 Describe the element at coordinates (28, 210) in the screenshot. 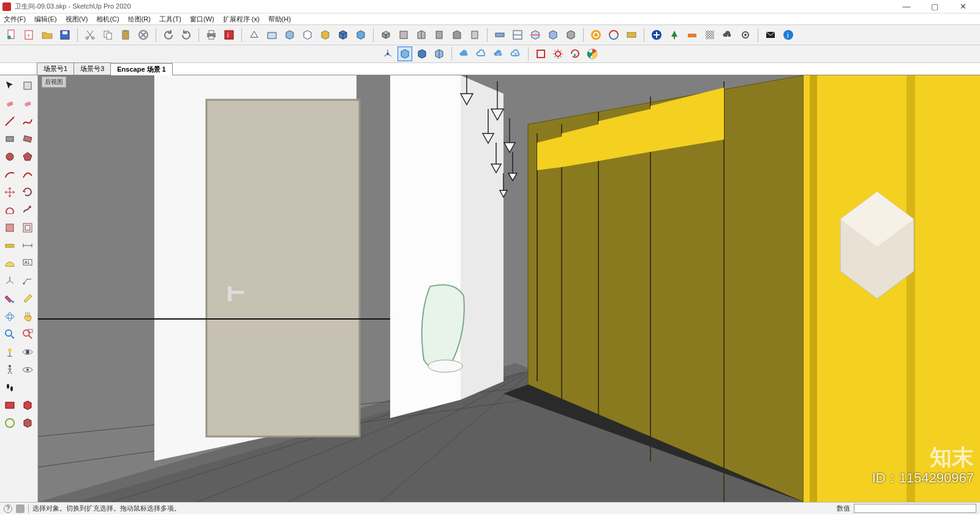

I see `followme-icon` at that location.